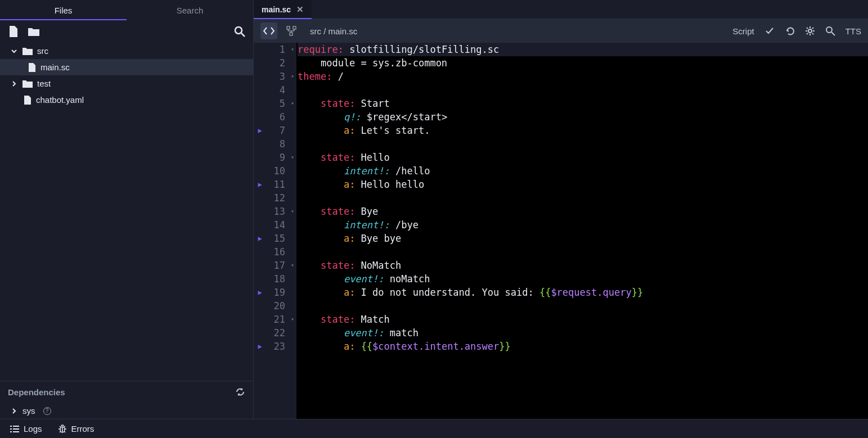  What do you see at coordinates (276, 346) in the screenshot?
I see `line-number: 23` at bounding box center [276, 346].